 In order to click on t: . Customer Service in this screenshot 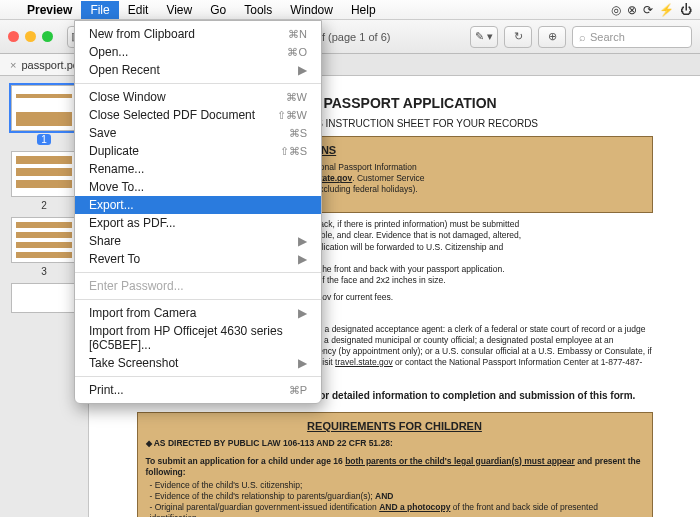, I will do `click(388, 178)`.